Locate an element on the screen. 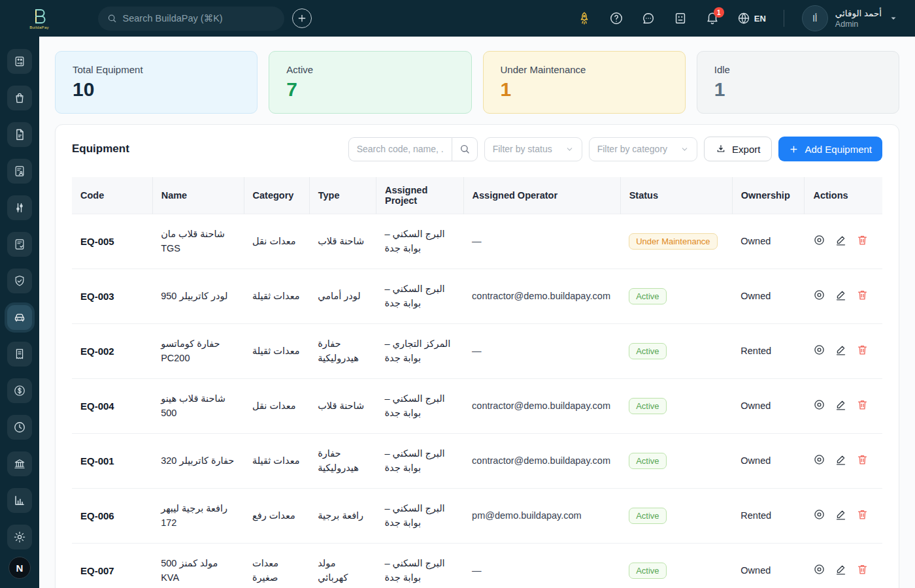 The height and width of the screenshot is (588, 915). global-search is located at coordinates (191, 18).